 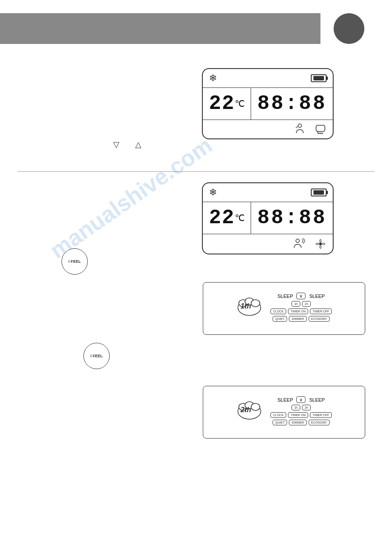 I want to click on remote1-chevron: ∨, so click(x=301, y=296).